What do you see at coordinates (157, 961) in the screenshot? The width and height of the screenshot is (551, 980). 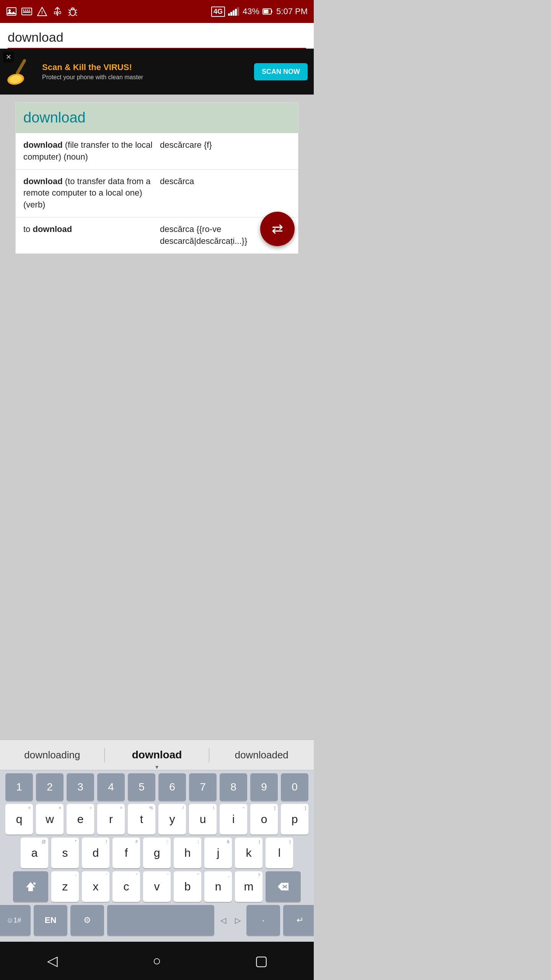 I see `bottom-navigation: ◁ ○ ▢` at bounding box center [157, 961].